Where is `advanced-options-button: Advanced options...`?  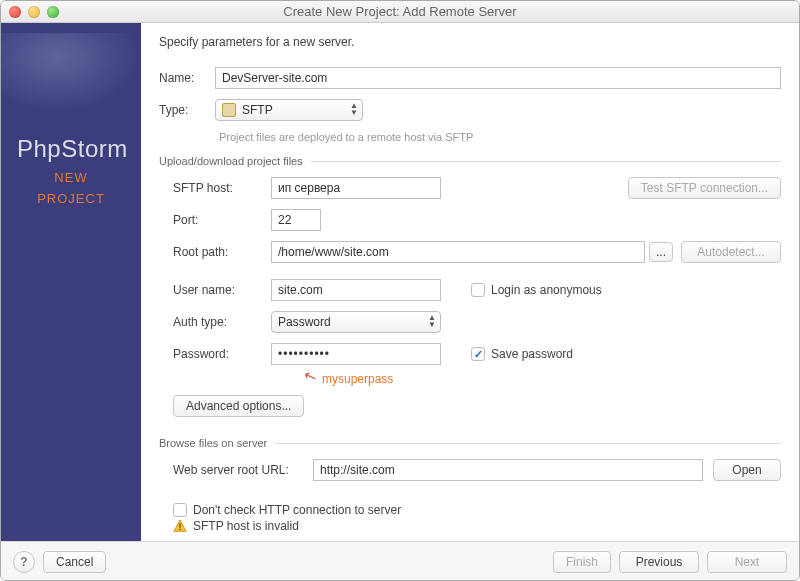 advanced-options-button: Advanced options... is located at coordinates (238, 406).